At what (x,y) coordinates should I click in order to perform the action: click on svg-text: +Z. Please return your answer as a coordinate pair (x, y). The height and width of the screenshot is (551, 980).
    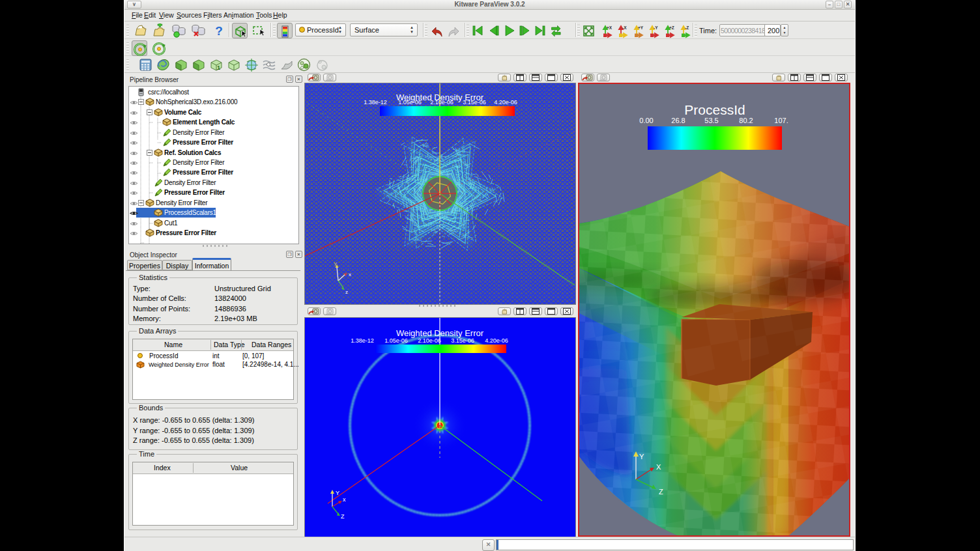
    Looking at the image, I should click on (672, 27).